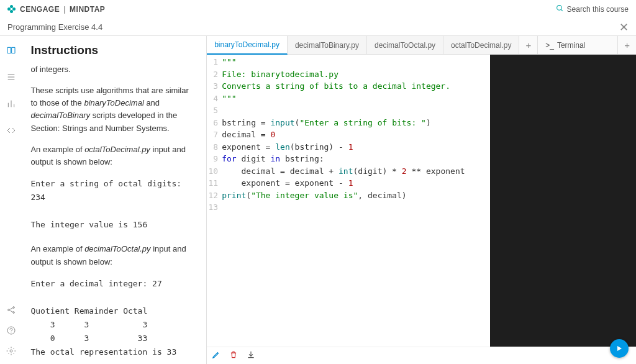 The width and height of the screenshot is (636, 364). Describe the element at coordinates (11, 311) in the screenshot. I see `share-icon` at that location.